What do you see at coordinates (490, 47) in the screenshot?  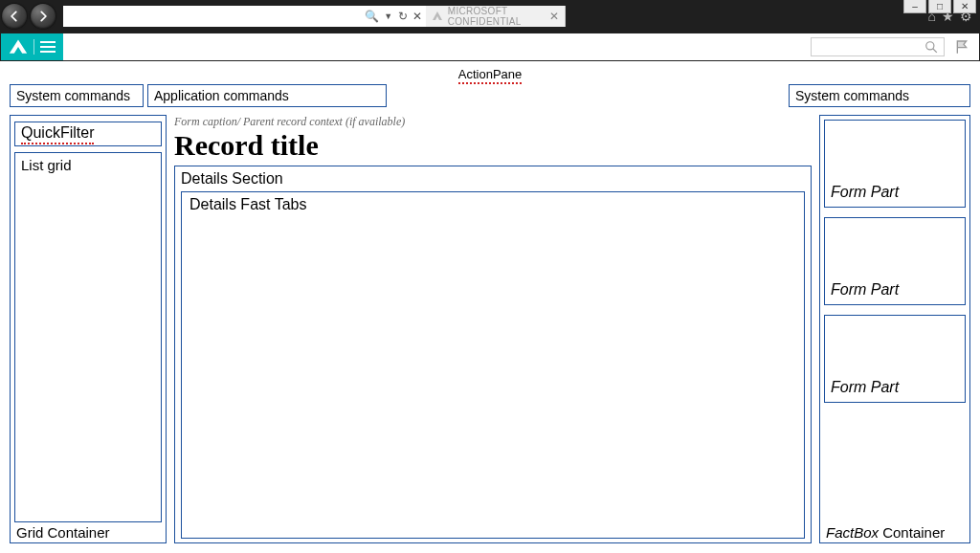 I see `app-navbar` at bounding box center [490, 47].